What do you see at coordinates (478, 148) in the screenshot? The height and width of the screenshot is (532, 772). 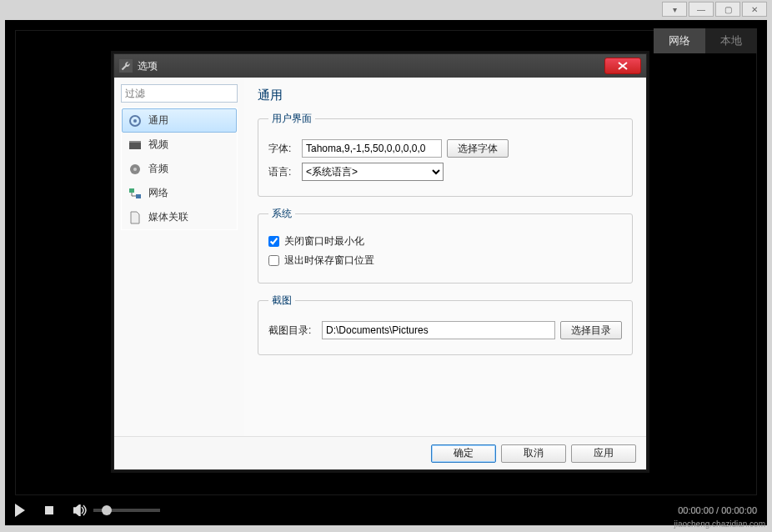 I see `choose-font-button: 选择字体` at bounding box center [478, 148].